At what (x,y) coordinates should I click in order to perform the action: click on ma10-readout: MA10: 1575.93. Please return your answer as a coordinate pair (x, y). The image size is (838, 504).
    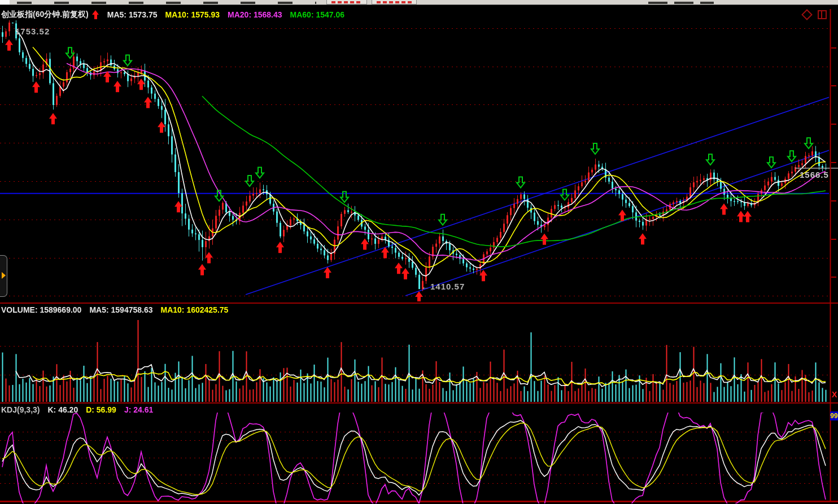
    Looking at the image, I should click on (193, 15).